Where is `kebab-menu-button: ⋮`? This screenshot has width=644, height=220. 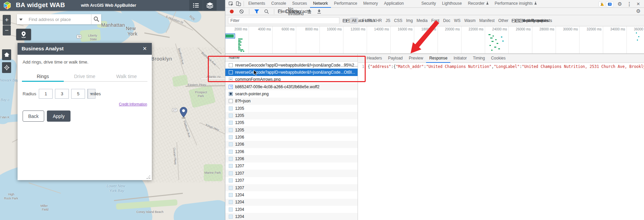 kebab-menu-button: ⋮ is located at coordinates (629, 4).